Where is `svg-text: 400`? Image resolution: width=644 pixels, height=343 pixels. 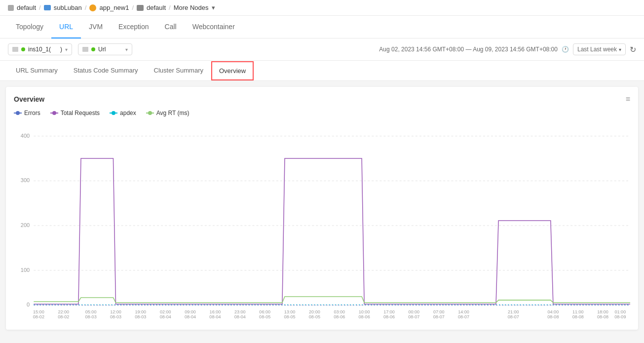 svg-text: 400 is located at coordinates (25, 136).